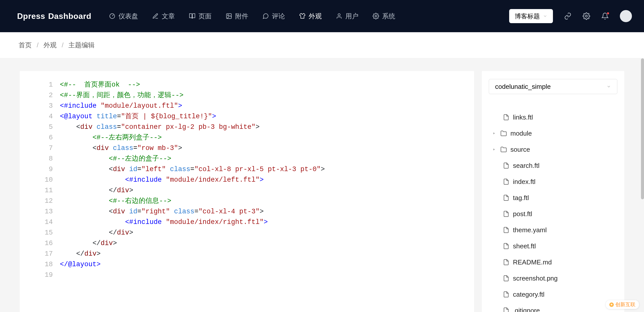 The image size is (644, 312). I want to click on line-content: </@layout>, so click(267, 264).